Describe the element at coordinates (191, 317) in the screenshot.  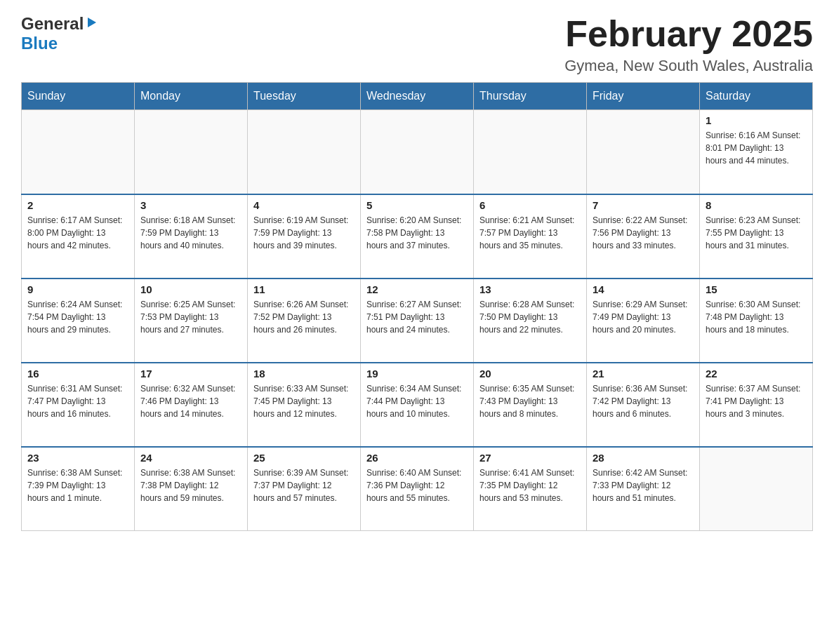
I see `day-info: Sunrise: 6:25 AM Sunset: 7:53 PM Dayligh…` at that location.